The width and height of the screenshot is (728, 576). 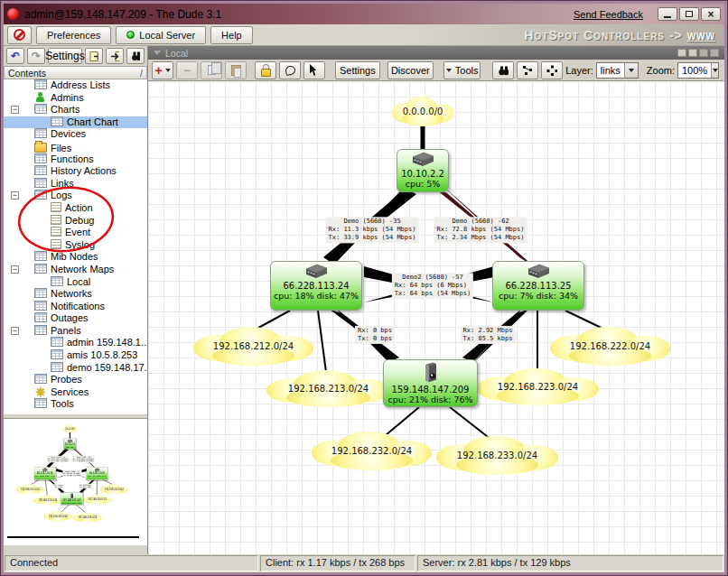 I want to click on tree-item-admins: Admins, so click(x=76, y=98).